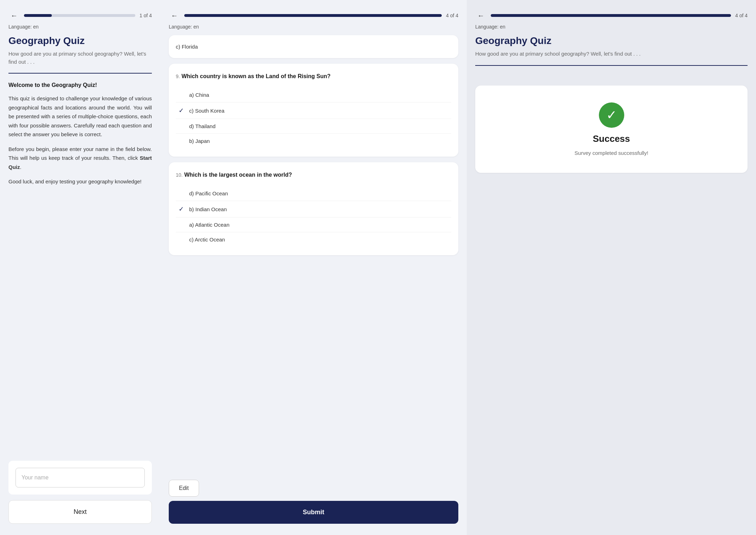 This screenshot has width=756, height=535. I want to click on welcome-body-1: This quiz is designed to challenge your …, so click(80, 117).